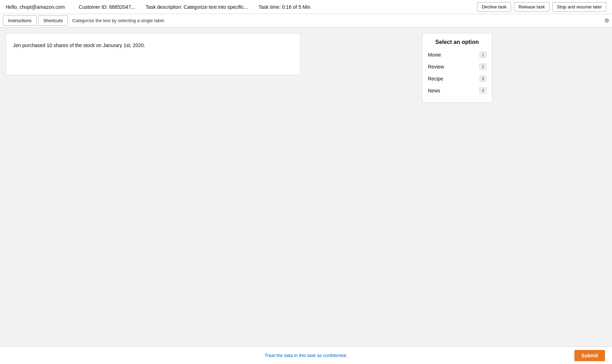 The image size is (612, 364). Describe the element at coordinates (457, 91) in the screenshot. I see `option-item: News4` at that location.